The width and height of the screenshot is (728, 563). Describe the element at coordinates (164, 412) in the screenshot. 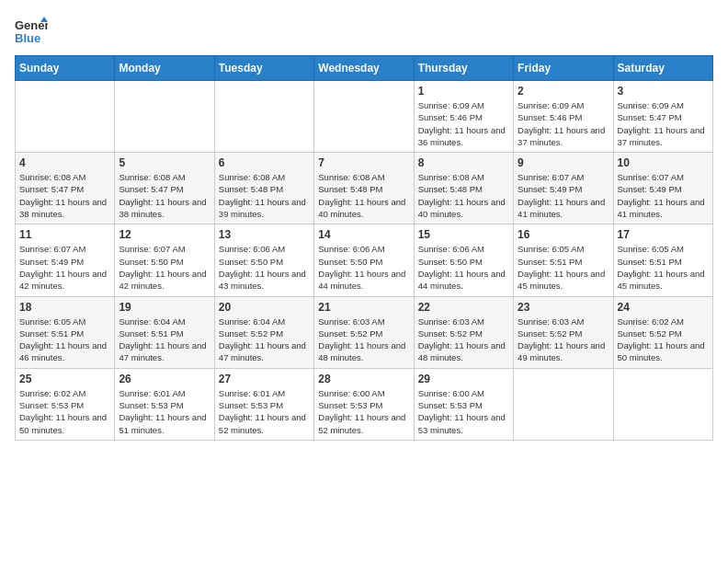

I see `day-info: Sunrise: 6:01 AM Sunset: 5:53 PM Dayligh…` at that location.